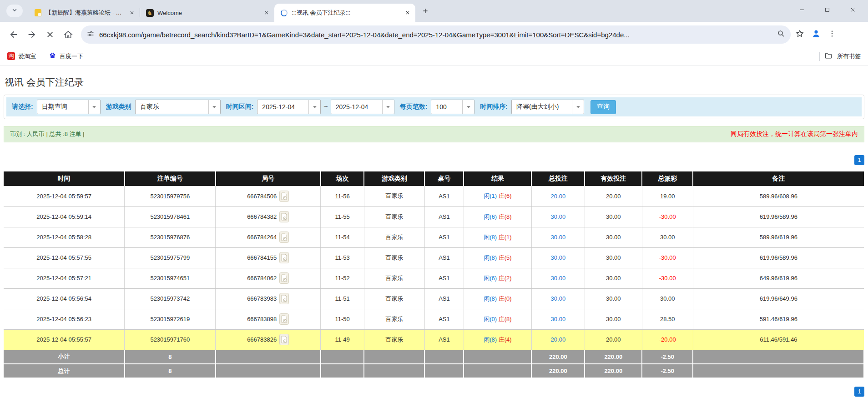 The height and width of the screenshot is (418, 868). What do you see at coordinates (50, 35) in the screenshot?
I see `stop-loading-icon` at bounding box center [50, 35].